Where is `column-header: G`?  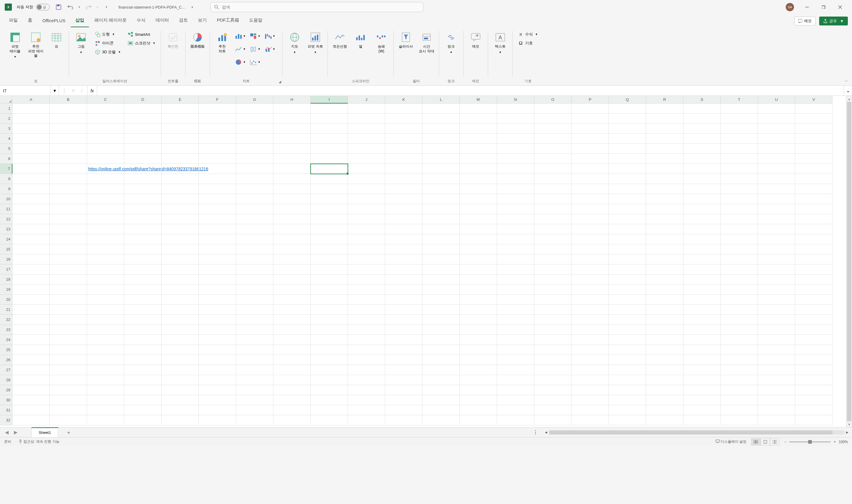 column-header: G is located at coordinates (255, 100).